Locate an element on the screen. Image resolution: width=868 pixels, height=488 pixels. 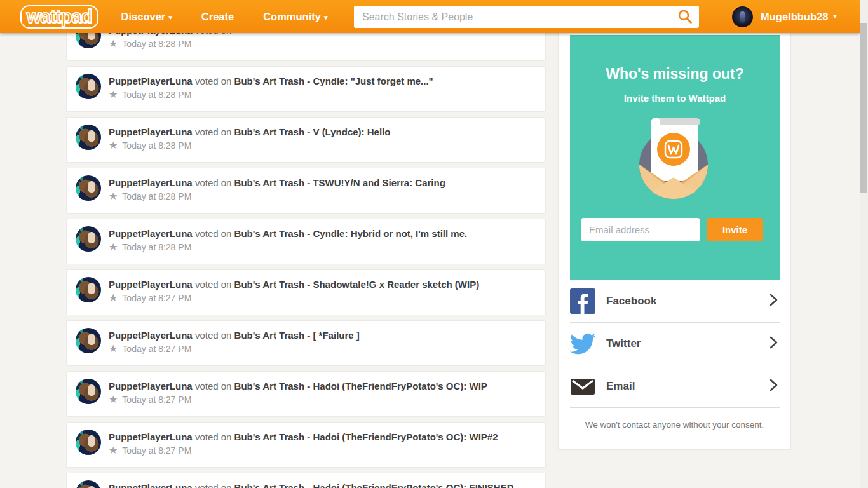
main-nav: Discover▾ Create Community▾ is located at coordinates (239, 17).